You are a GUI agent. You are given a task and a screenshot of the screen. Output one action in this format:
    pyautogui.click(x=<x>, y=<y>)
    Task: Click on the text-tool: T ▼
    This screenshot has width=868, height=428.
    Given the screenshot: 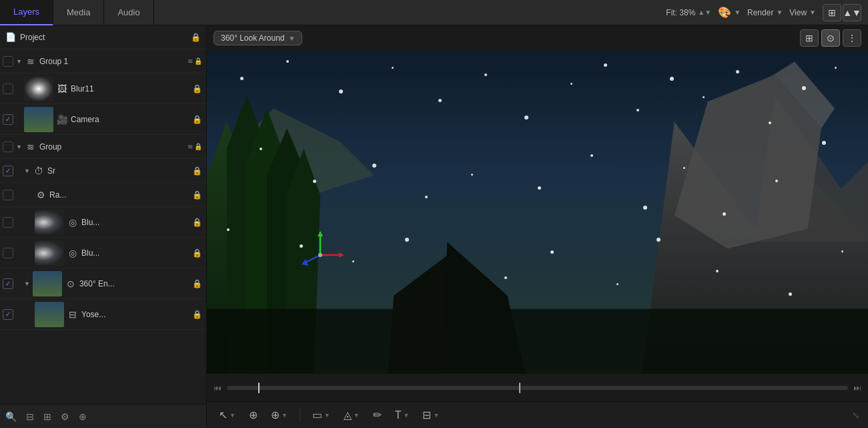 What is the action you would take?
    pyautogui.click(x=402, y=415)
    